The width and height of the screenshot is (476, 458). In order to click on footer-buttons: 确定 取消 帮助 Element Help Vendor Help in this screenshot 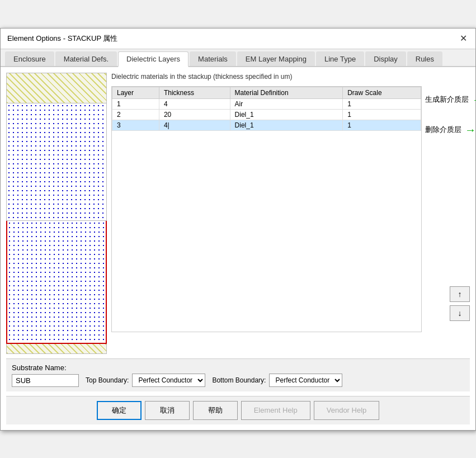, I will do `click(238, 410)`.